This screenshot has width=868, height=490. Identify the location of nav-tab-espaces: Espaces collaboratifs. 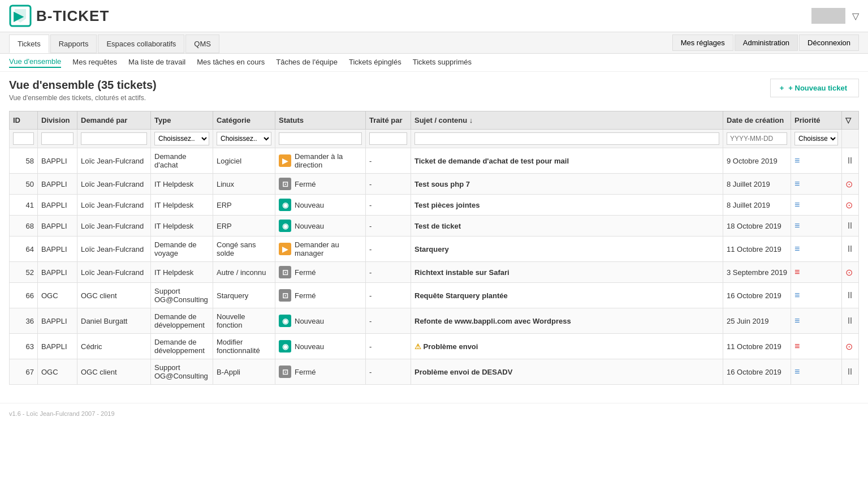
(141, 44).